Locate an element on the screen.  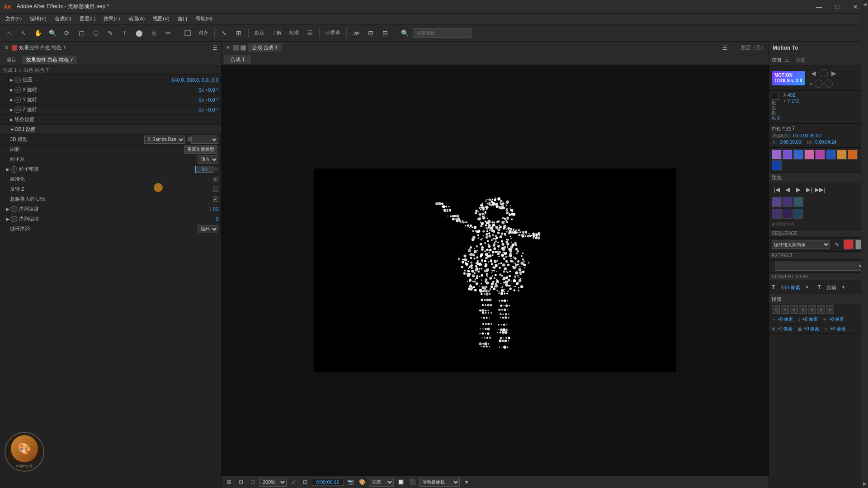
workspace-menu: ☰ is located at coordinates (310, 33).